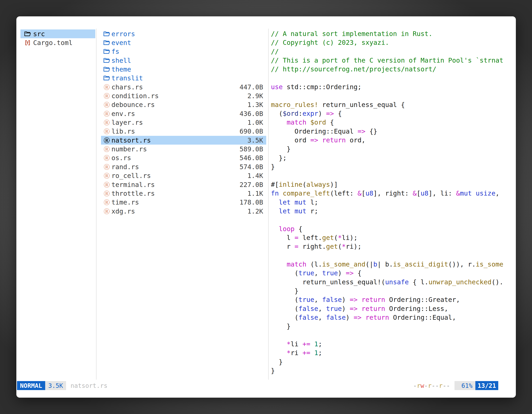 Image resolution: width=532 pixels, height=414 pixels. Describe the element at coordinates (184, 123) in the screenshot. I see `current-directory-pane: errorseventfsshellthemetranslitRchars.rs…` at that location.